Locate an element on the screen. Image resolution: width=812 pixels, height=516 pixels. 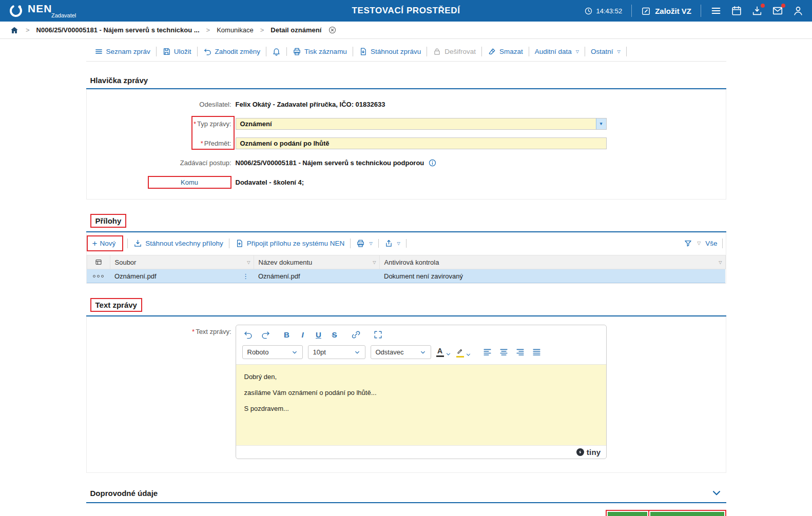
required-marker: * is located at coordinates (202, 144).